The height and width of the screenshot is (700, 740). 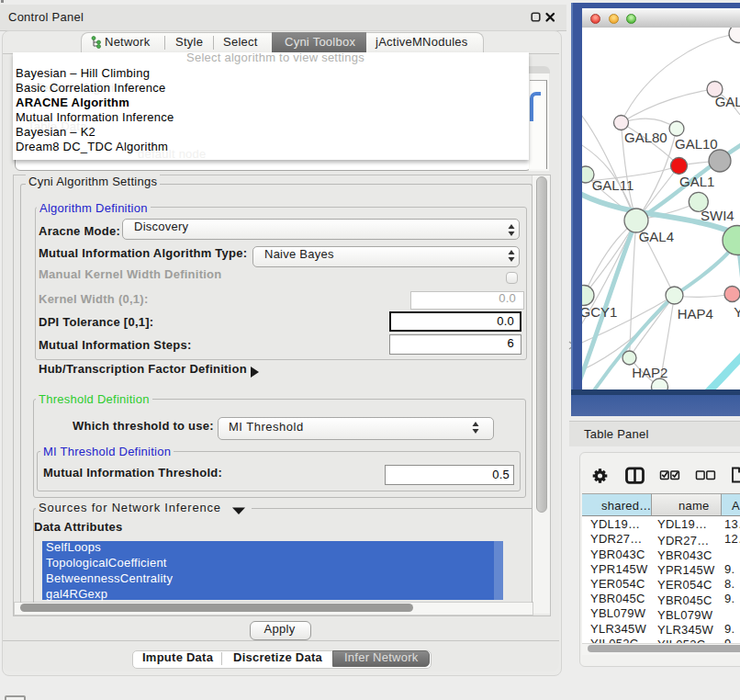 What do you see at coordinates (718, 215) in the screenshot?
I see `svg-text: SWI4` at bounding box center [718, 215].